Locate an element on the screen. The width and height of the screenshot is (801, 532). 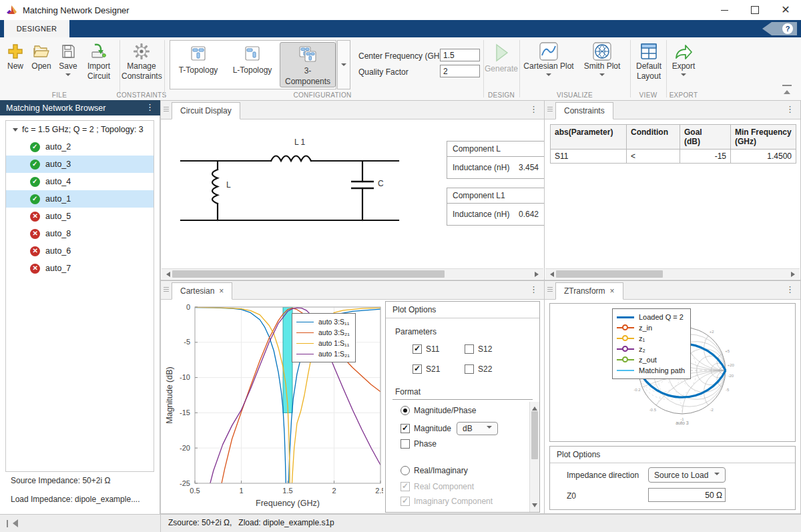
maximize-button is located at coordinates (755, 10).